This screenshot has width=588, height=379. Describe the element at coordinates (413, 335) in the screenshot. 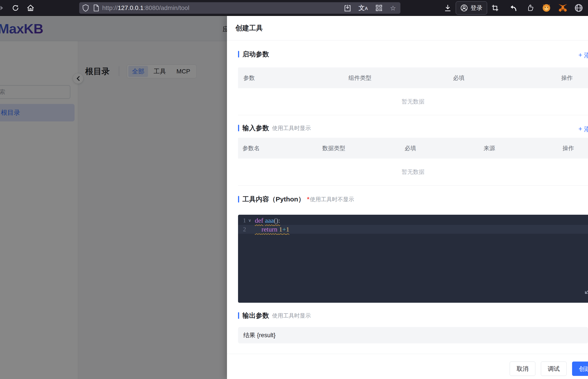

I see `output-result-box: 结果 {result}` at that location.